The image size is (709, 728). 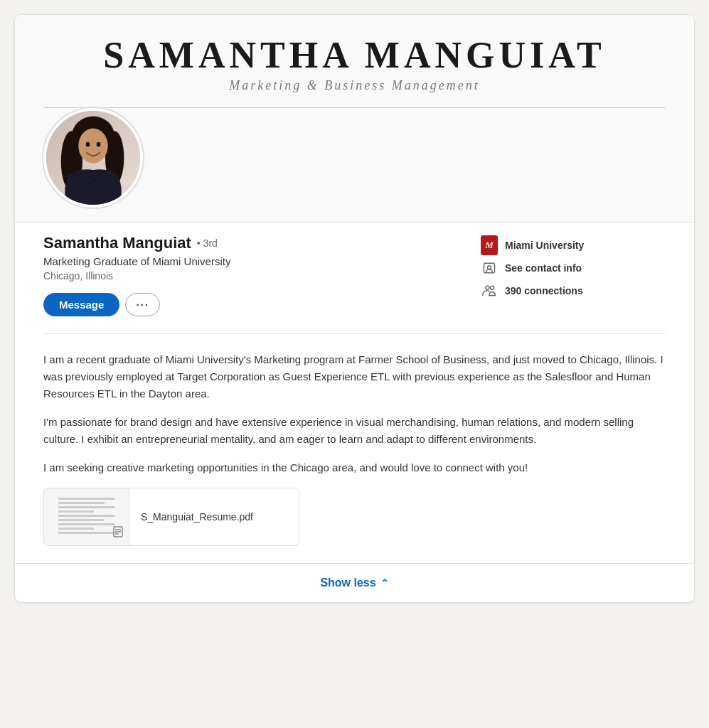 What do you see at coordinates (171, 517) in the screenshot?
I see `resume-attachment: S_Manguiat_Resume.pdf` at bounding box center [171, 517].